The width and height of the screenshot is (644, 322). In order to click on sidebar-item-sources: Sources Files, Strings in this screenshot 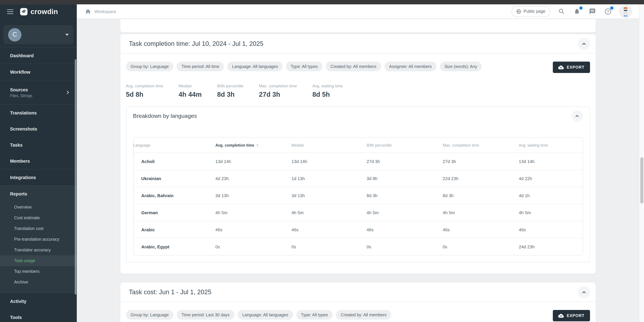, I will do `click(38, 92)`.